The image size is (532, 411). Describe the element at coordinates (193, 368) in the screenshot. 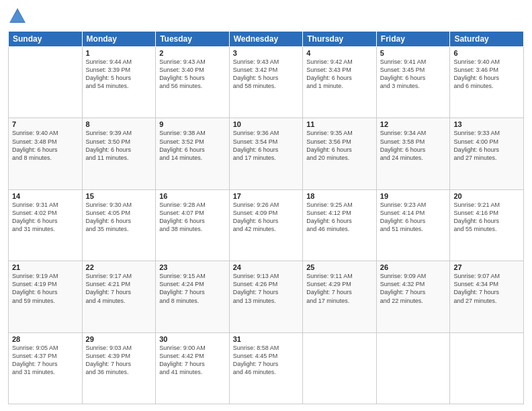

I see `calendar-cell: 30Sunrise: 9:00 AM Sunset: 4:42 PM Dayli…` at that location.